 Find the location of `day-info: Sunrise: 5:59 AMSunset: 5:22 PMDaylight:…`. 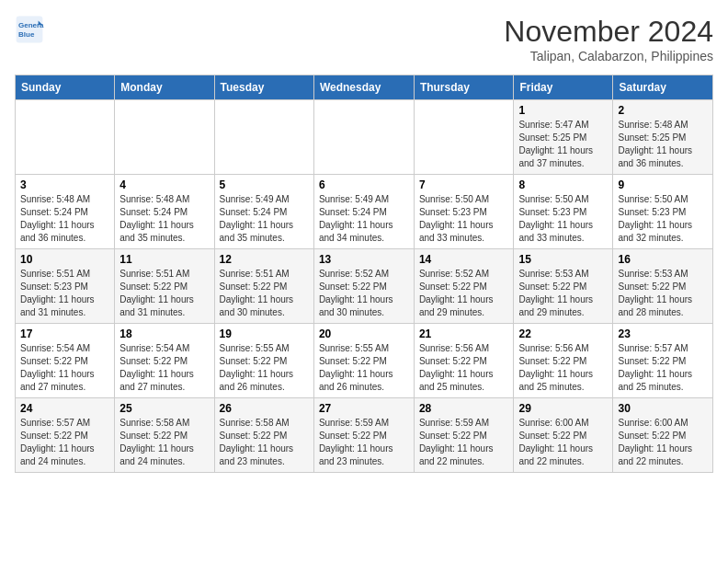

day-info: Sunrise: 5:59 AMSunset: 5:22 PMDaylight:… is located at coordinates (364, 442).